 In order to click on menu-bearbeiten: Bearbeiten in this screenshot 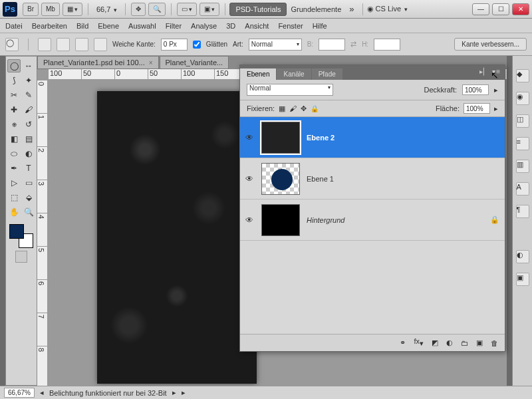, I will do `click(49, 26)`.